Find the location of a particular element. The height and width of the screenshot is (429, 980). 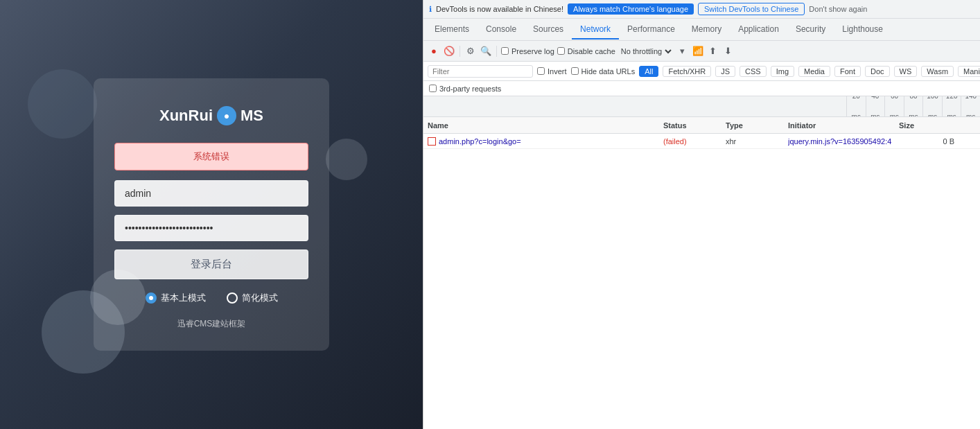

tick-140ms: 140 ms is located at coordinates (970, 107).